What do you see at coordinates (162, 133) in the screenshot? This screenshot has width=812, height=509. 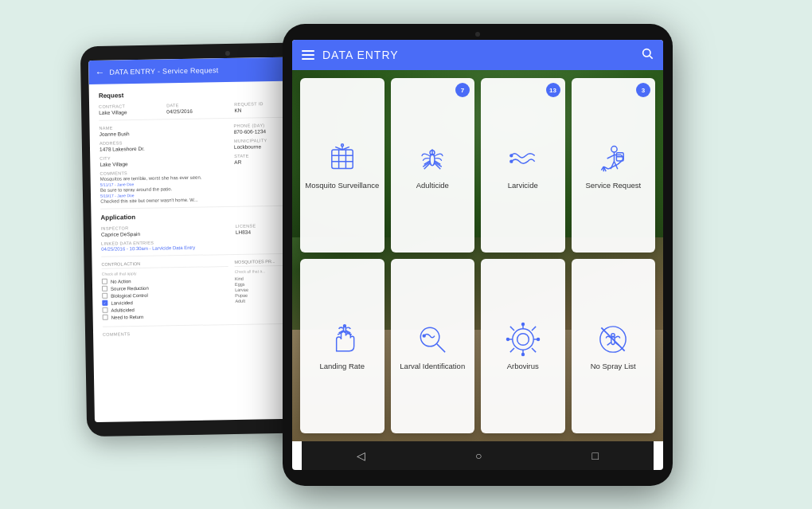 I see `back-name-value: Joanne Bush` at bounding box center [162, 133].